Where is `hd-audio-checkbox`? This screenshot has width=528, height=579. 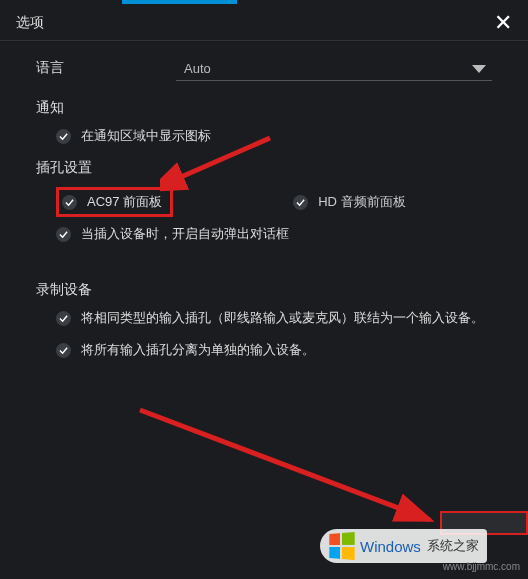 hd-audio-checkbox is located at coordinates (300, 202).